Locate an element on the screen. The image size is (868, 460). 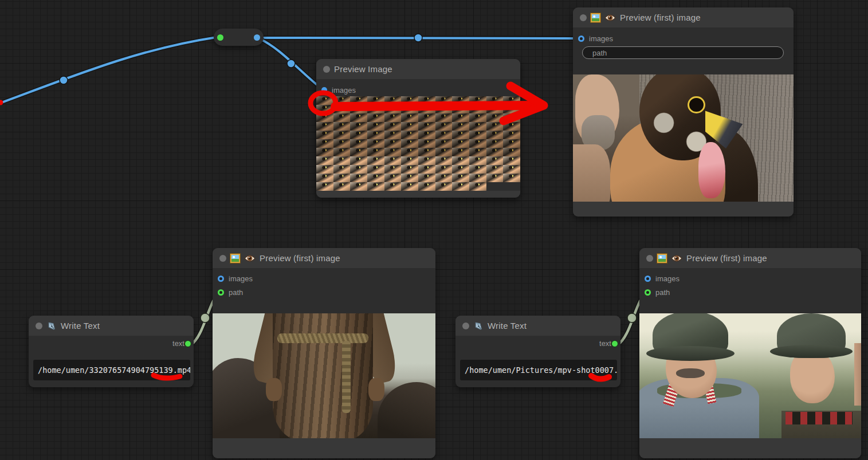
eye-icon is located at coordinates (677, 258).